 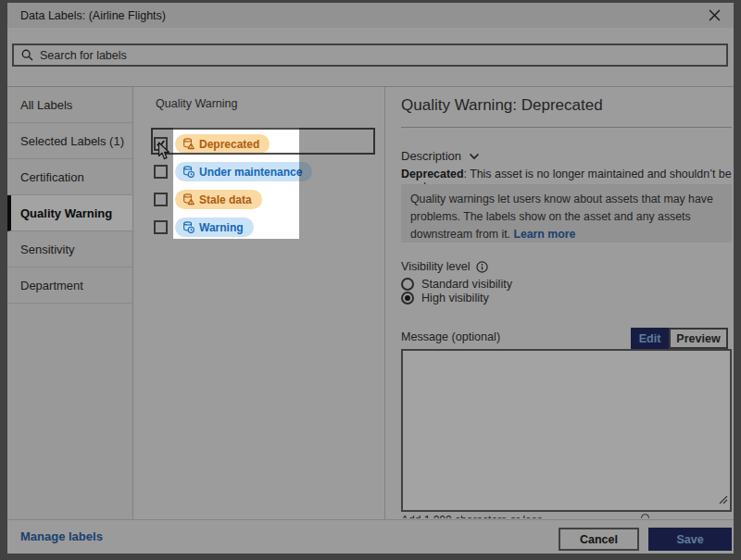 I want to click on radio-icon, so click(x=408, y=284).